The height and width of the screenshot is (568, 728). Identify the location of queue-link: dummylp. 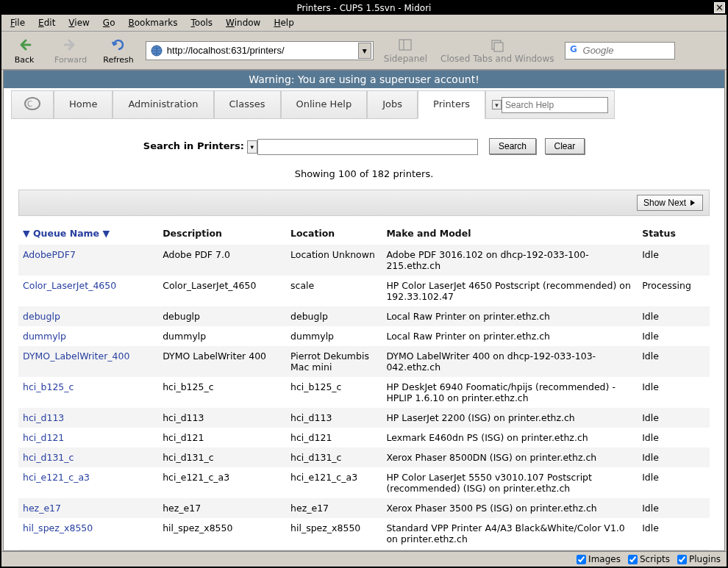
(44, 337).